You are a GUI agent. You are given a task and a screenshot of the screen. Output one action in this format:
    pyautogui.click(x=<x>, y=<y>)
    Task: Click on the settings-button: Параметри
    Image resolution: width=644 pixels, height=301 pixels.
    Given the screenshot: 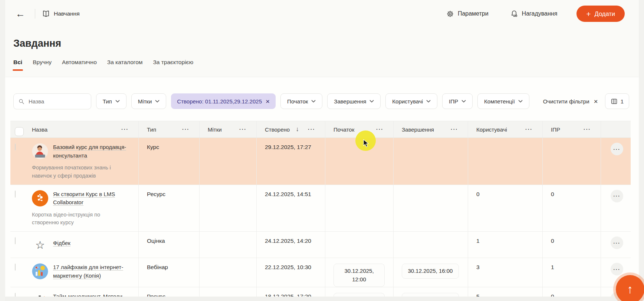 What is the action you would take?
    pyautogui.click(x=467, y=14)
    